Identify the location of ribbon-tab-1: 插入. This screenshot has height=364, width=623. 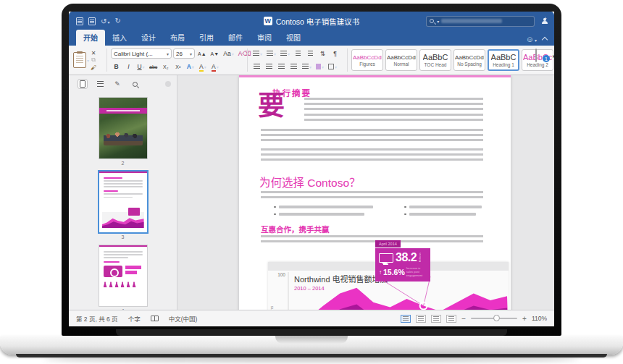
(120, 38).